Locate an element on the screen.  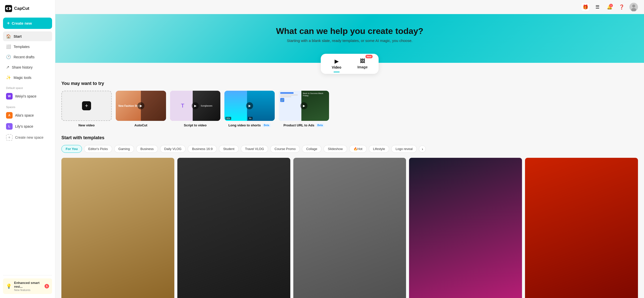
product-url-label: Product URL to Ads Beta is located at coordinates (304, 125).